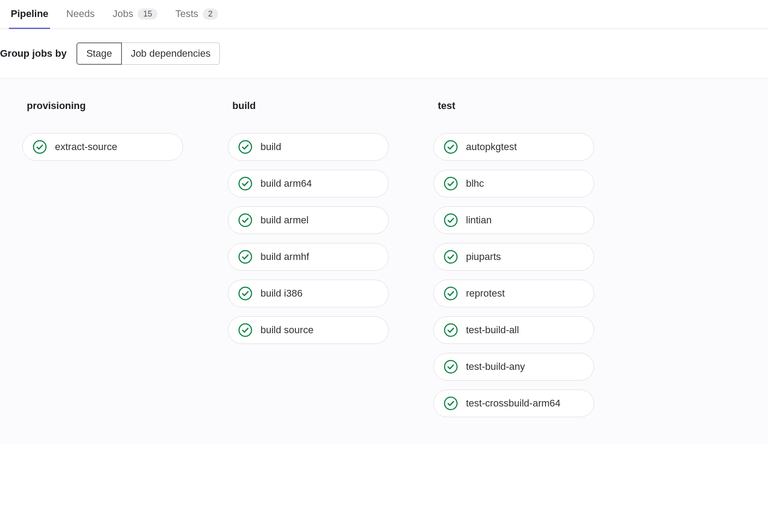 The width and height of the screenshot is (768, 532). Describe the element at coordinates (86, 147) in the screenshot. I see `job-label: extract-source` at that location.